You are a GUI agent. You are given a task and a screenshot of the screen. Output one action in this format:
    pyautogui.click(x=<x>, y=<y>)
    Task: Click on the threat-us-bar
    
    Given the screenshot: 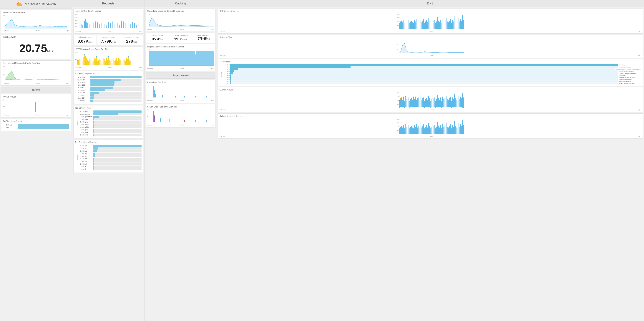 What is the action you would take?
    pyautogui.click(x=44, y=125)
    